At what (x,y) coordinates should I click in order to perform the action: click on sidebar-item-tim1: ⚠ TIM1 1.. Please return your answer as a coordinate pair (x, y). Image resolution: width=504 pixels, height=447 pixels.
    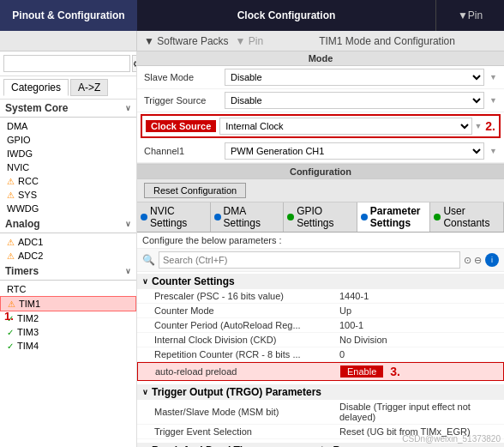
    Looking at the image, I should click on (69, 304).